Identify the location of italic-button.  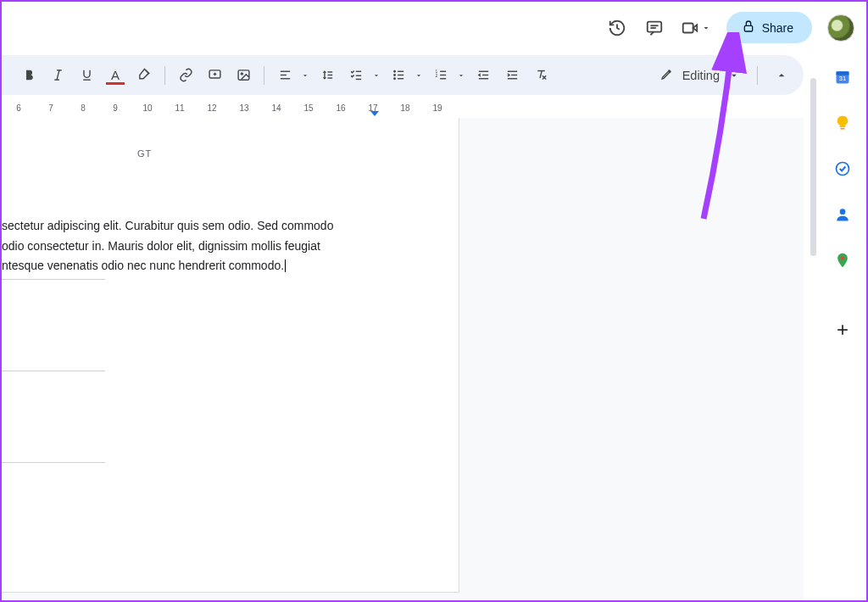
(58, 75).